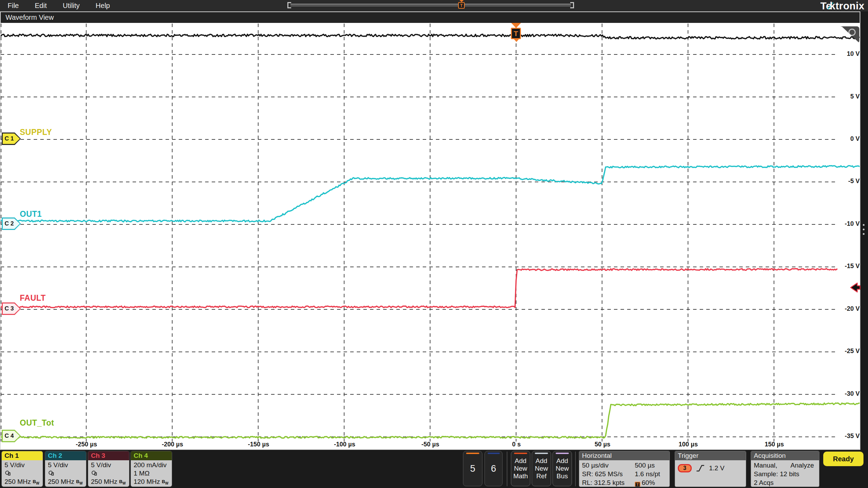 Image resolution: width=868 pixels, height=488 pixels. I want to click on add-new-bus-button: AddNewBus, so click(562, 469).